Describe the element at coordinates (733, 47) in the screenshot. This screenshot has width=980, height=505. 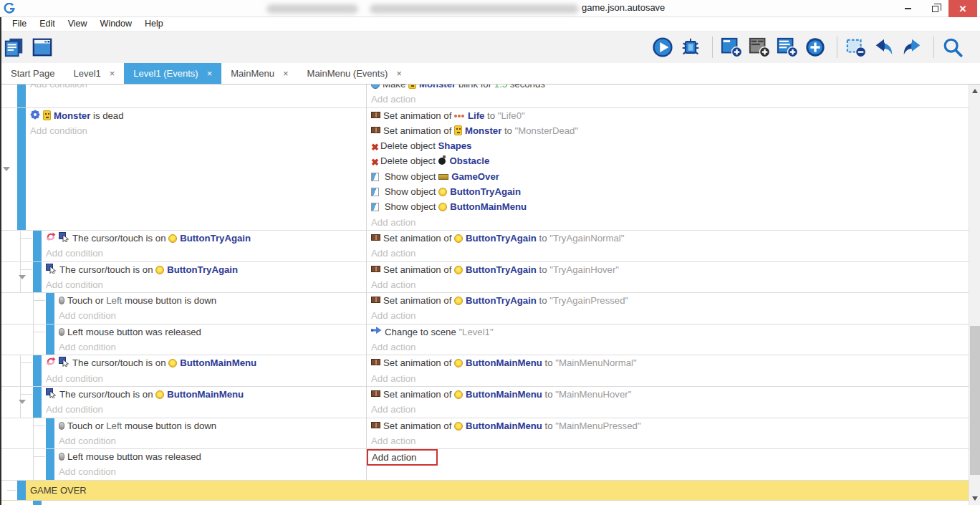
I see `add-event-button` at that location.